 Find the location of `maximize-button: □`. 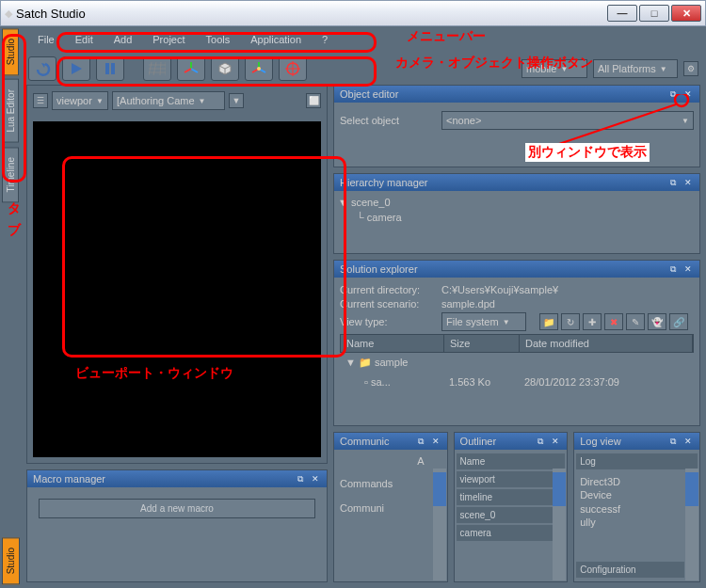

maximize-button: □ is located at coordinates (654, 13).